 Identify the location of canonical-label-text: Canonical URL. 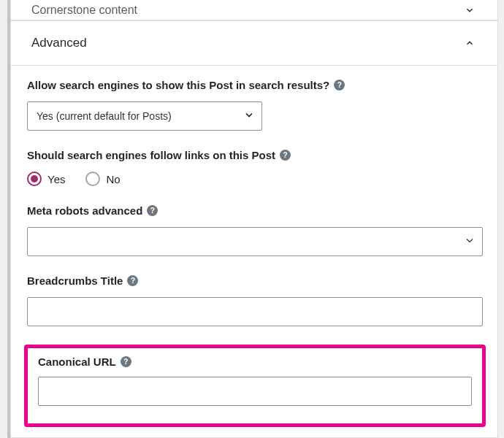
(77, 362).